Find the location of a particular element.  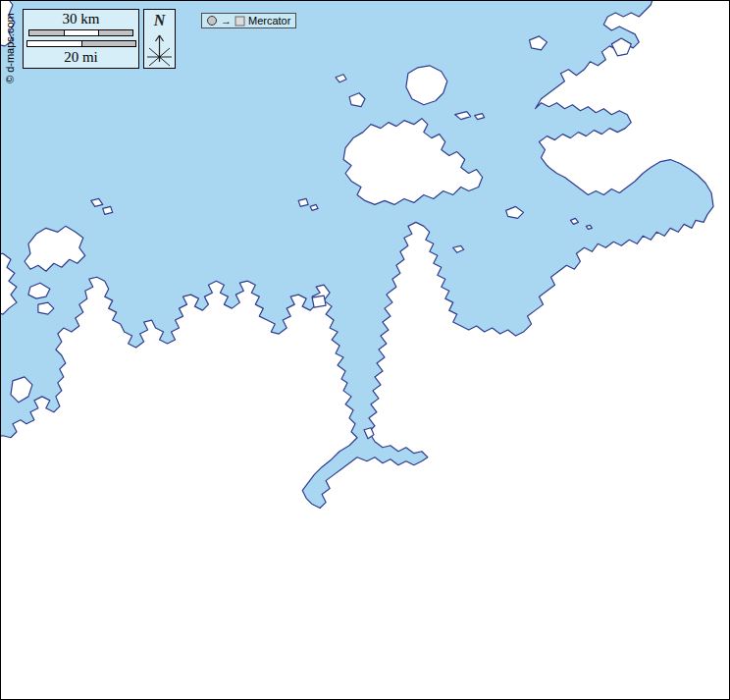

scale-km-bar is located at coordinates (80, 33).